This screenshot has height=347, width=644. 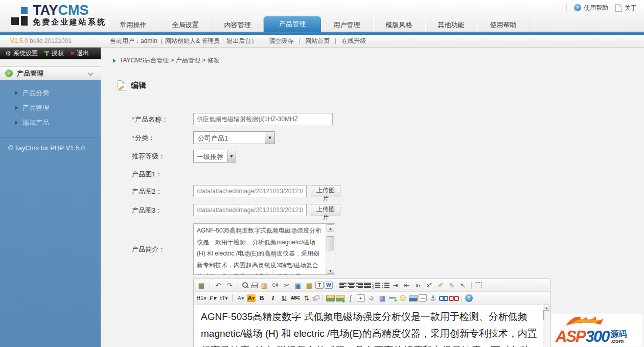 I want to click on code-icon: C#, so click(x=275, y=285).